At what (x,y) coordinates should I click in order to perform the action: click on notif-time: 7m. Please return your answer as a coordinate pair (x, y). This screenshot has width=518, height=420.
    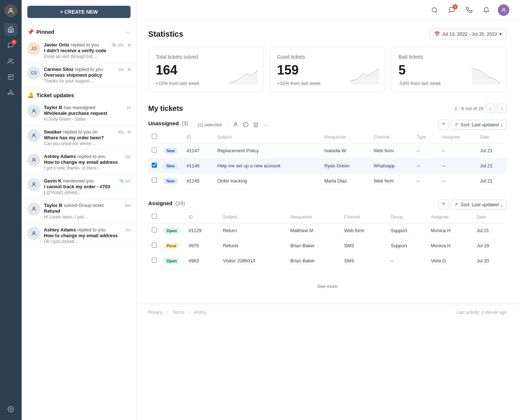
    Looking at the image, I should click on (128, 230).